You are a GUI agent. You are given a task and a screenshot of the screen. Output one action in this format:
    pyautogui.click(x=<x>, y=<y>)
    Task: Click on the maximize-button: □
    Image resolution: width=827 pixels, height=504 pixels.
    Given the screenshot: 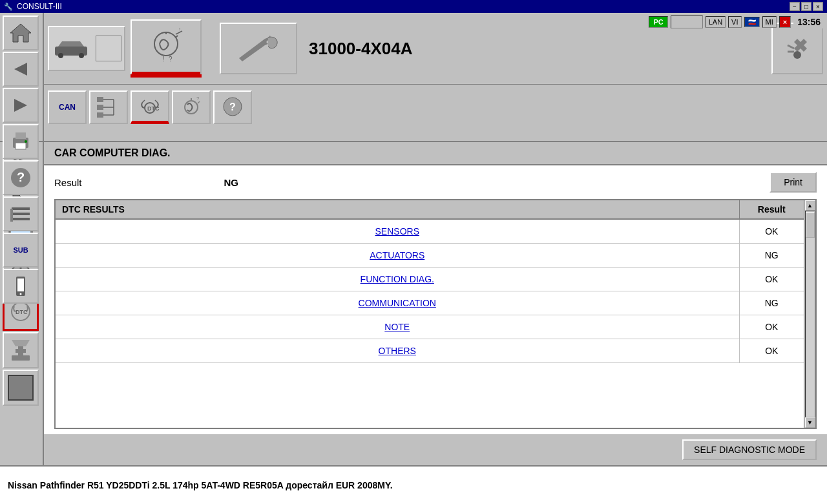 What is the action you would take?
    pyautogui.click(x=806, y=6)
    